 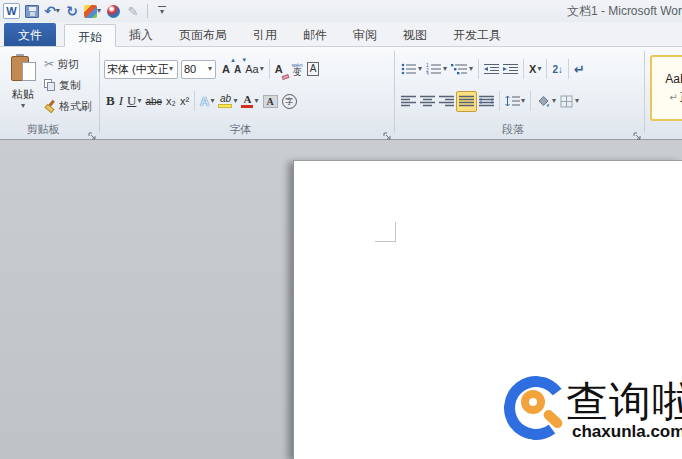 I want to click on grow-font-button: A▲, so click(x=226, y=70).